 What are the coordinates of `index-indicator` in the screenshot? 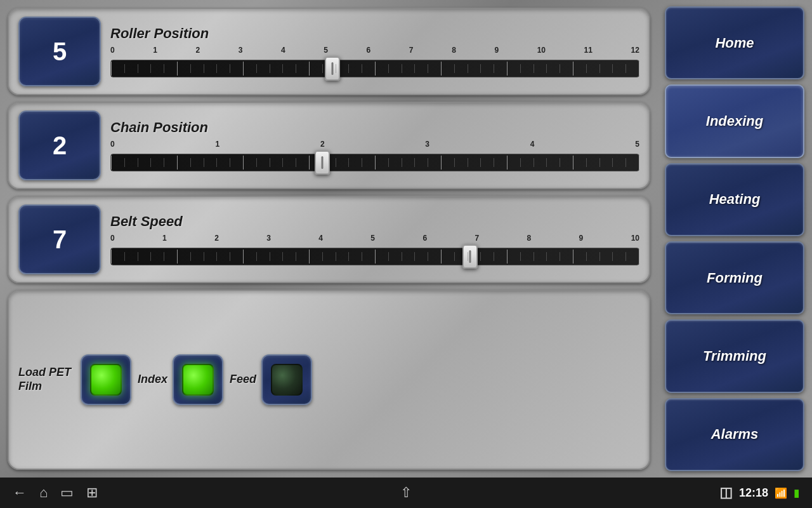 It's located at (198, 380).